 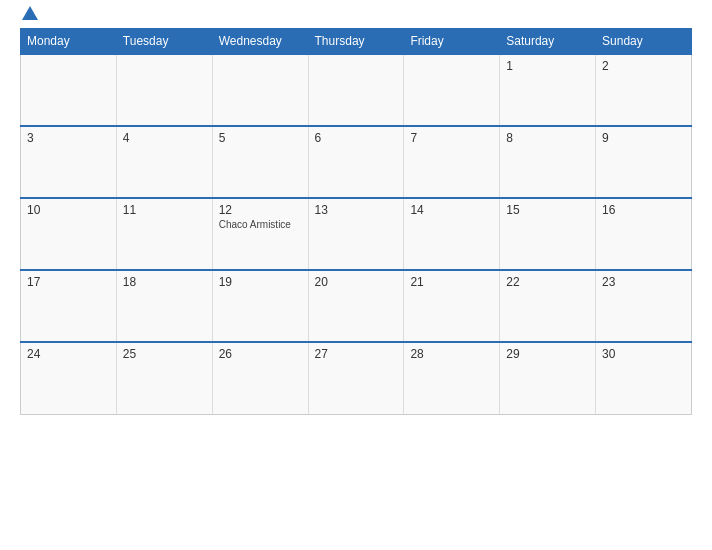 I want to click on calendar-cell: 8, so click(x=548, y=162).